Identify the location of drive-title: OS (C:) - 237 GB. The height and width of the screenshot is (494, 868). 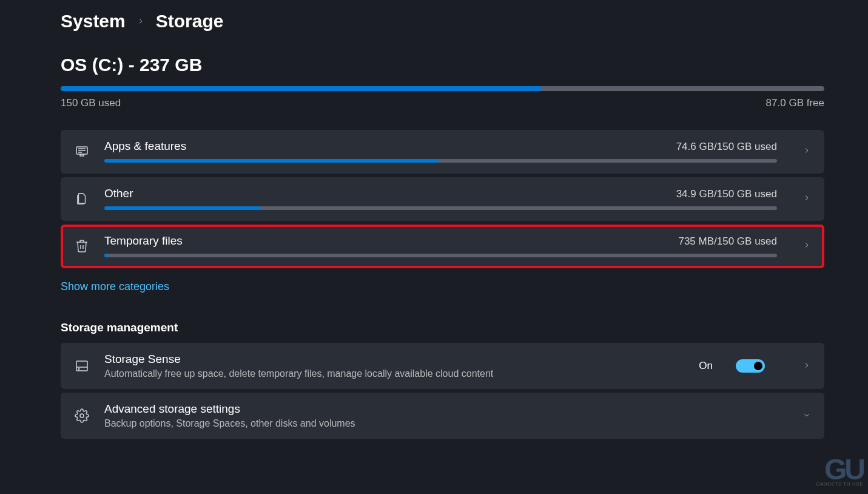
(443, 65).